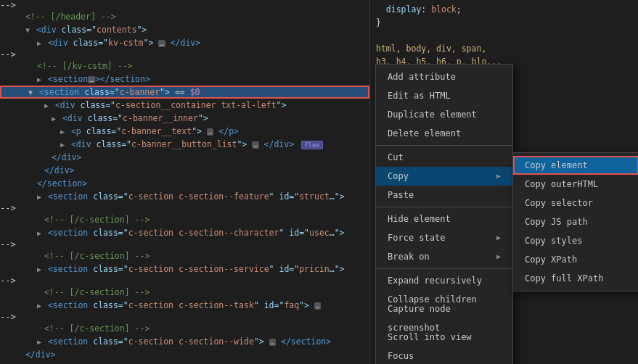 This screenshot has width=638, height=364. What do you see at coordinates (504, 49) in the screenshot?
I see `styles-line: html, body, div, span,` at bounding box center [504, 49].